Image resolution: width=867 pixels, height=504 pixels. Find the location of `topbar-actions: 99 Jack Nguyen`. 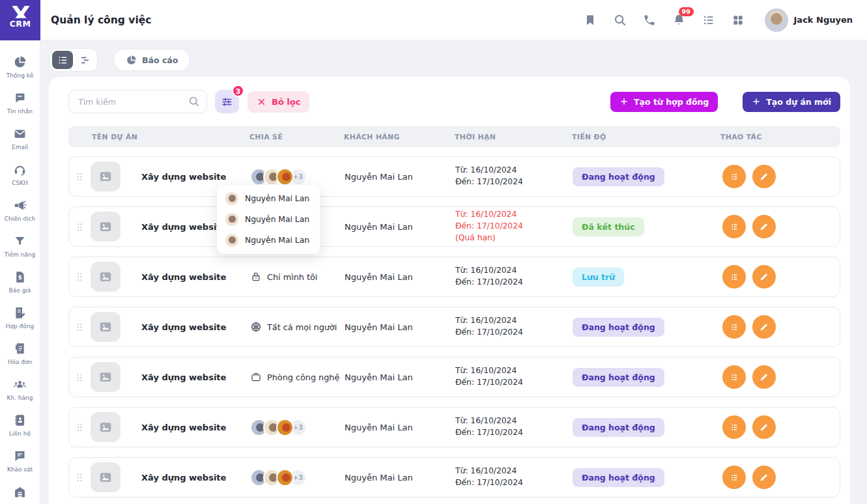

topbar-actions: 99 Jack Nguyen is located at coordinates (718, 20).